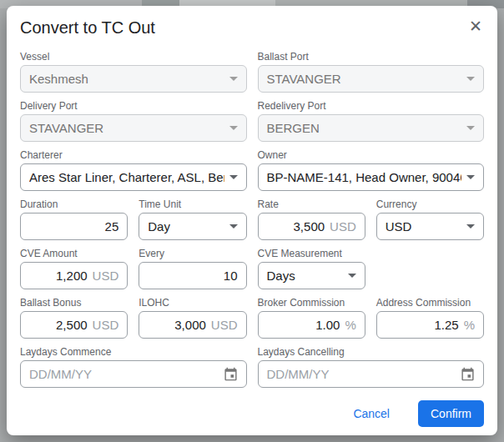 The image size is (504, 442). Describe the element at coordinates (73, 204) in the screenshot. I see `duration-label: Duration` at that location.